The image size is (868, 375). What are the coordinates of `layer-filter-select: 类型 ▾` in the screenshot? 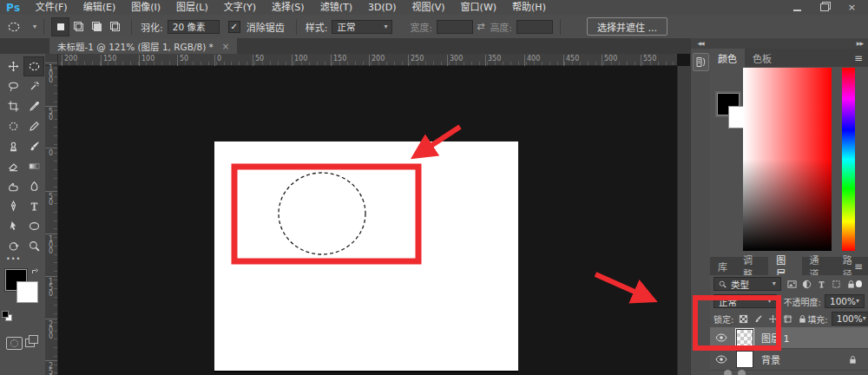 It's located at (747, 284).